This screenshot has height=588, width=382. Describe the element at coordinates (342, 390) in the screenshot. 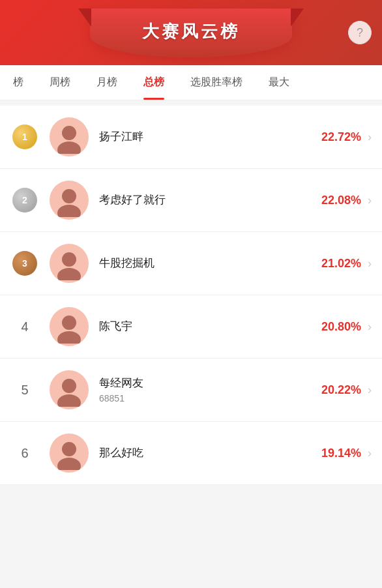

I see `percentage: 20.22%` at that location.